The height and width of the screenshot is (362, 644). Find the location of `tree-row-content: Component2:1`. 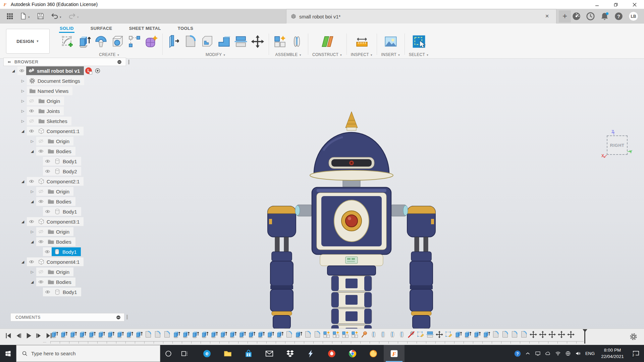

tree-row-content: Component2:1 is located at coordinates (55, 181).